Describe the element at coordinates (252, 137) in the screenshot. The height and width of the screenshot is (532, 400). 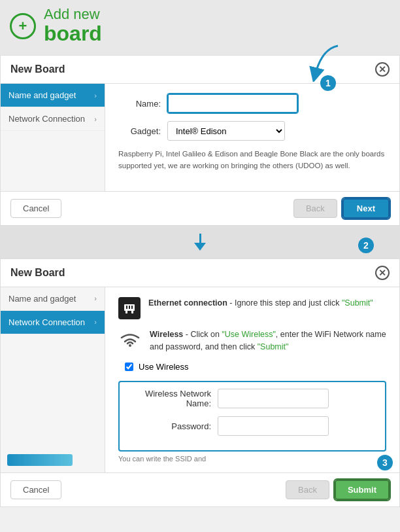
I see `panel-1-content: Name: Gadget: Intel® Edison Raspberry Pi…` at that location.